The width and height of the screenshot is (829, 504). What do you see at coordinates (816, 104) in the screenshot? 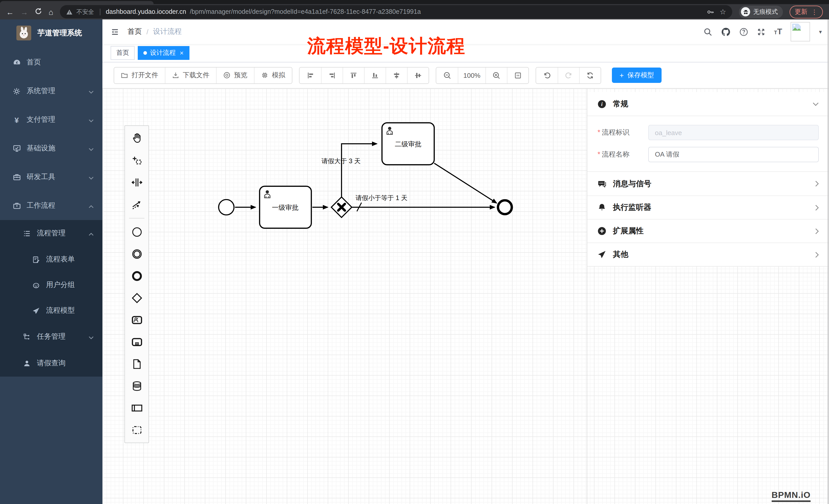
I see `chevron-down-icon` at bounding box center [816, 104].